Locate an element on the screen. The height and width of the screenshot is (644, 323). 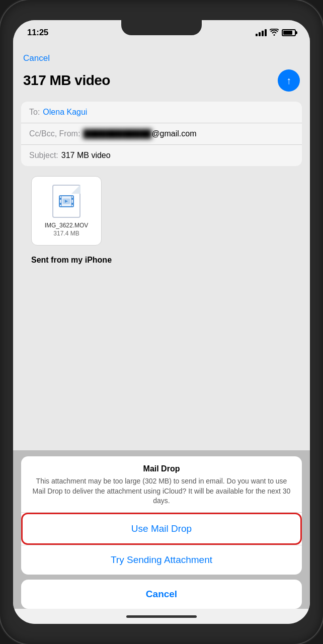
send-arrow-icon: ↑ is located at coordinates (289, 80).